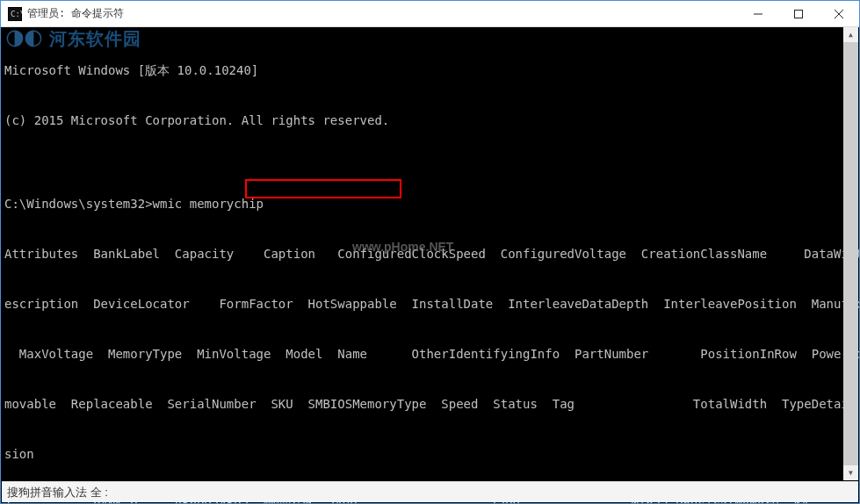  What do you see at coordinates (430, 492) in the screenshot?
I see `ime-status-bar: 搜狗拼音输入法 全 :` at bounding box center [430, 492].